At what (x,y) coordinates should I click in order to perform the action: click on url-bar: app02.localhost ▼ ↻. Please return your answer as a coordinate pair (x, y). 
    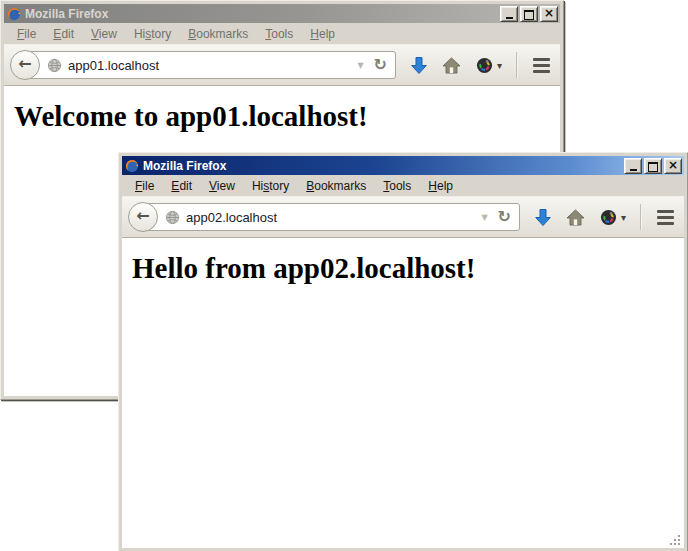
    Looking at the image, I should click on (332, 217).